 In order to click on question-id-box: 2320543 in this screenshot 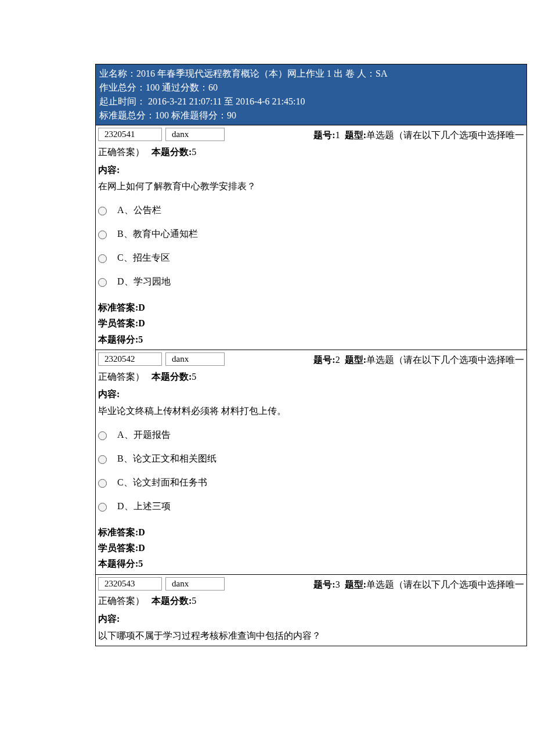, I will do `click(130, 584)`.